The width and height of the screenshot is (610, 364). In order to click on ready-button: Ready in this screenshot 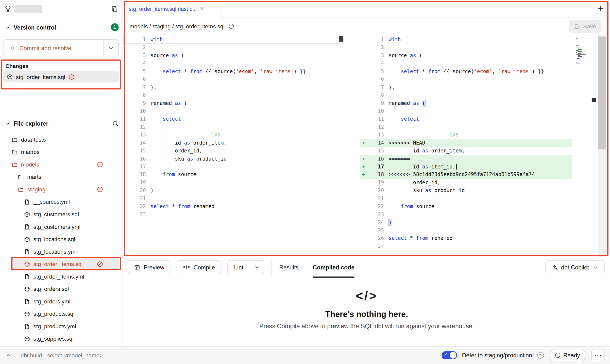, I will do `click(568, 355)`.